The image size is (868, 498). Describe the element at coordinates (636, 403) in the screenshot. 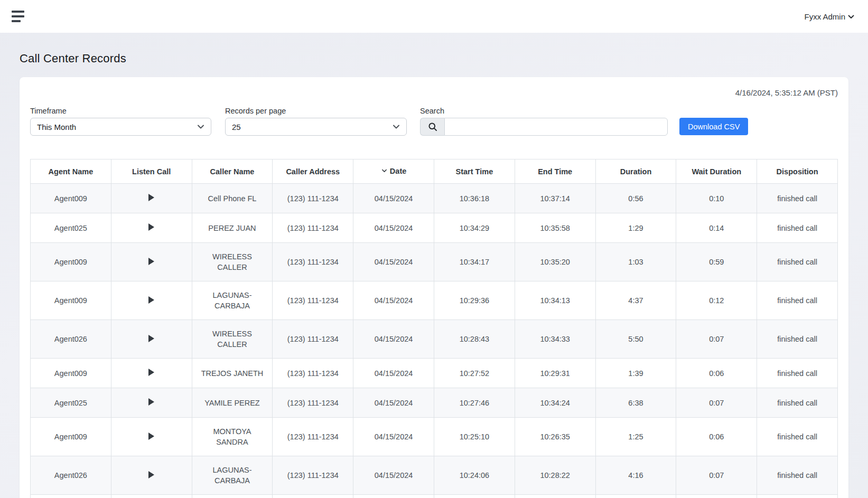

I see `duration-cell: 6:38` at that location.